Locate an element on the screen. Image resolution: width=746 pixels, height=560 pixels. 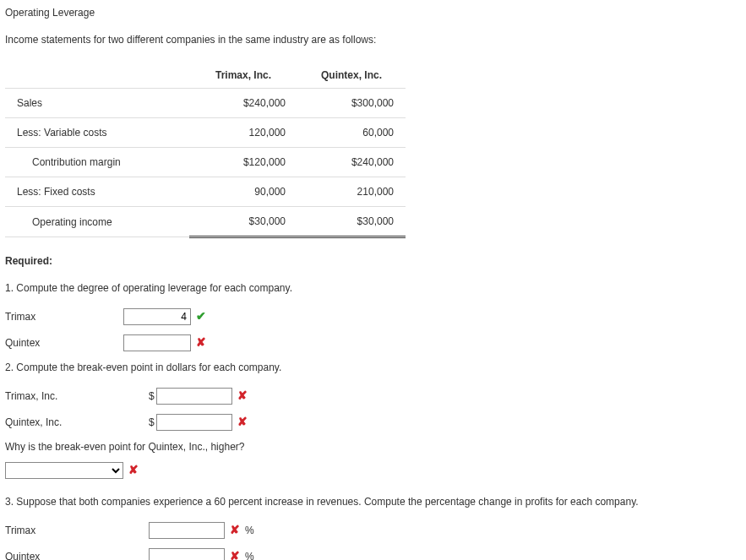
q2-quintex-label: Quintex, Inc. is located at coordinates (77, 422).